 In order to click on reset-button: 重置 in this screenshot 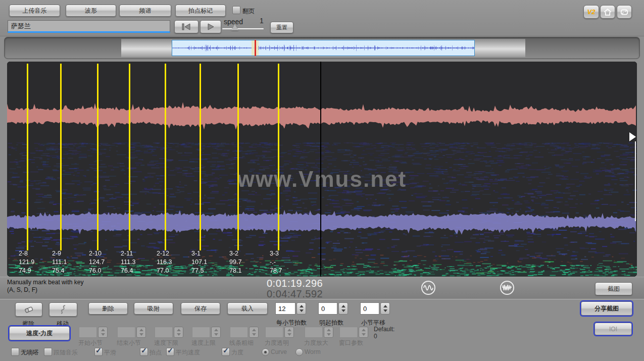, I will do `click(282, 27)`.